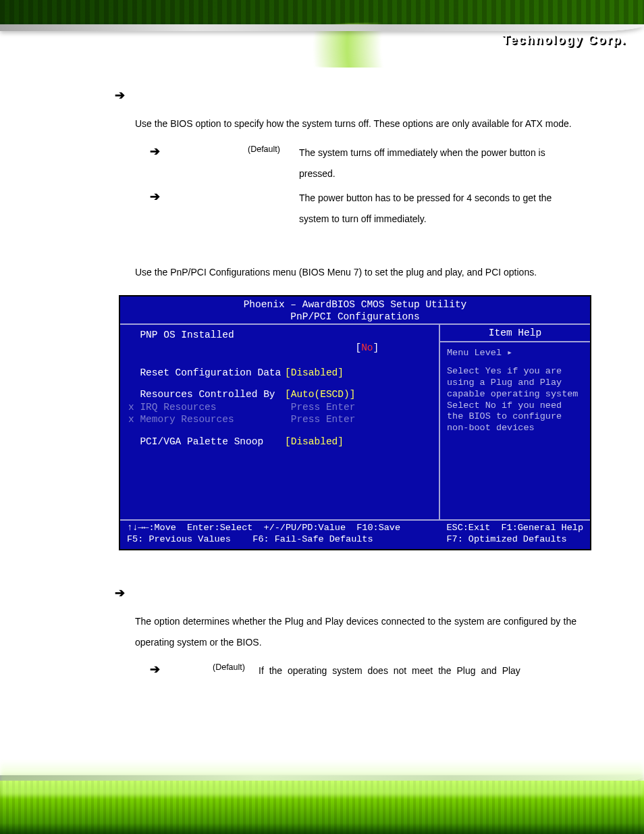 The image size is (644, 834). What do you see at coordinates (514, 534) in the screenshot?
I see `bios-footer-right: ESC:Exit F1:General Help F7: Optimized D…` at bounding box center [514, 534].